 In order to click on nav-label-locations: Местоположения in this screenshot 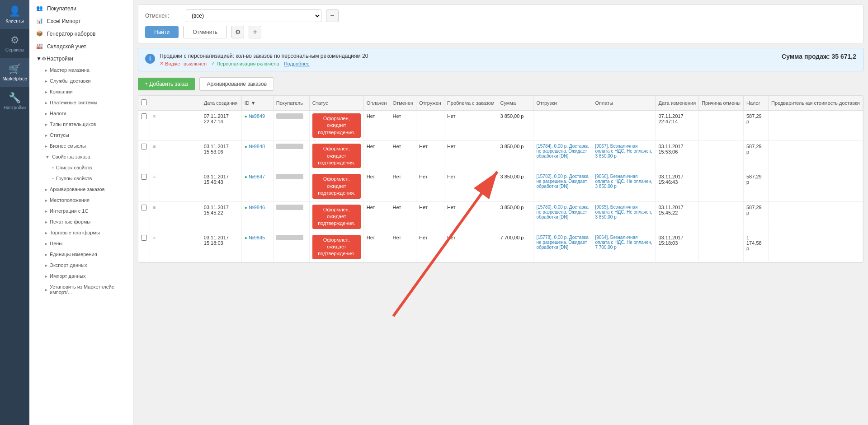, I will do `click(70, 200)`.